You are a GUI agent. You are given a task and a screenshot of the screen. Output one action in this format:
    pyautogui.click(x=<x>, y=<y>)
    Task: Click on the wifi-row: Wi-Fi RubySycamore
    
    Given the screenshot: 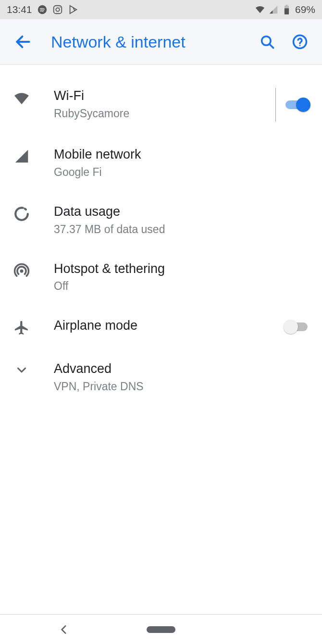 What is the action you would take?
    pyautogui.click(x=161, y=105)
    